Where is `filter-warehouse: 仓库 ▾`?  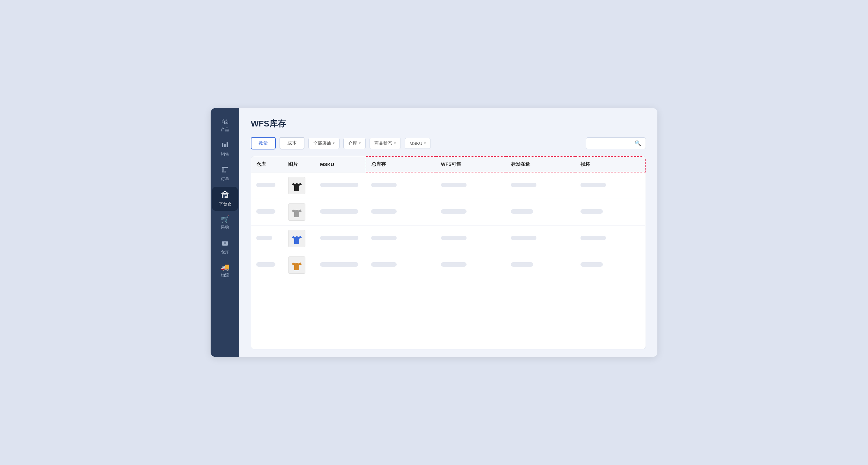 filter-warehouse: 仓库 ▾ is located at coordinates (354, 143).